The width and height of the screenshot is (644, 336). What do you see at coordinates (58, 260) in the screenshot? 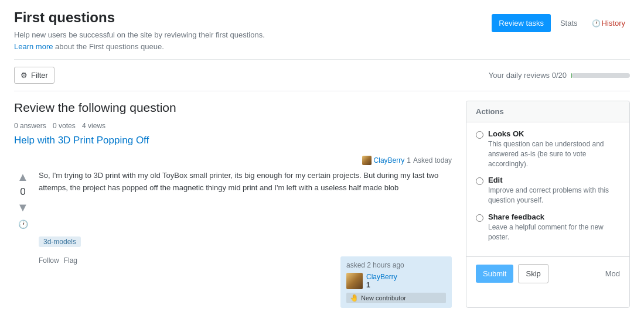
I see `footer-links: Follow Flag` at bounding box center [58, 260].